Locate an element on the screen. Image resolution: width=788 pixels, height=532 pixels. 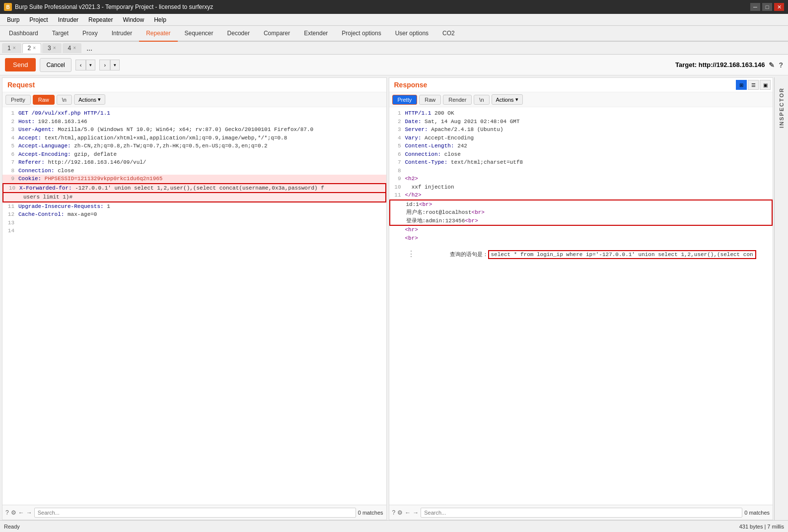
tab-intruder: Intruder is located at coordinates (122, 34).